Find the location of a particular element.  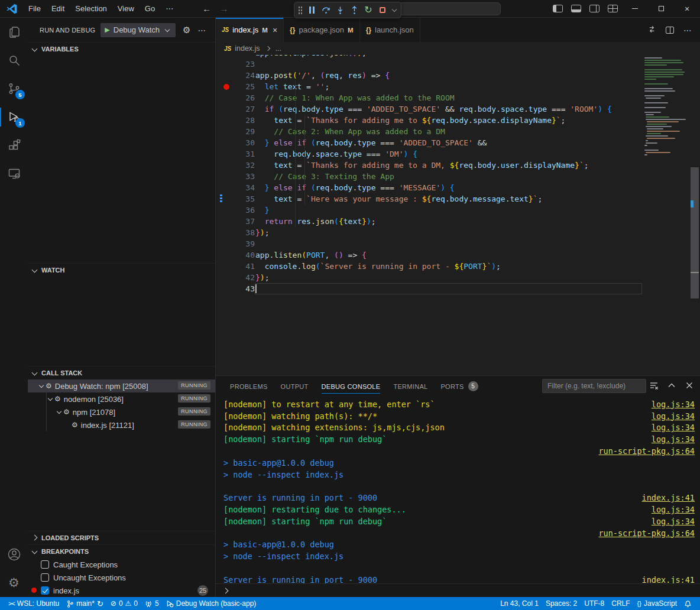

toggle-panel-icon is located at coordinates (576, 8).